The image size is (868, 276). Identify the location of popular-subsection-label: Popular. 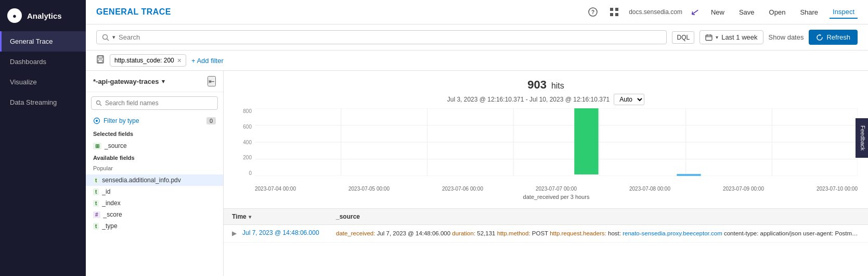
(154, 169).